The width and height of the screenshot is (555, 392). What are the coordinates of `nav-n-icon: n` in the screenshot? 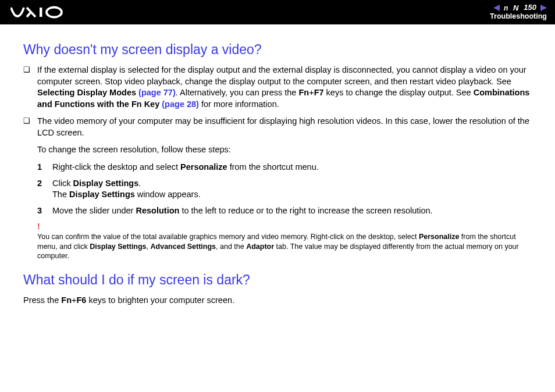 It's located at (507, 8).